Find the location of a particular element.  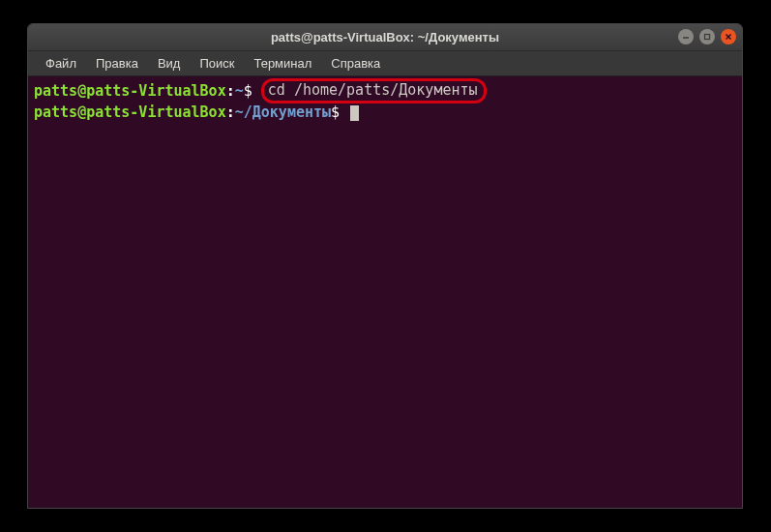

menu-terminal: Терминал is located at coordinates (282, 64).